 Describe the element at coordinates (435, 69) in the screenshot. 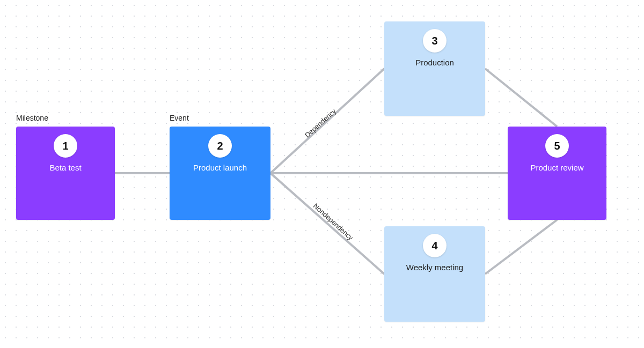

I see `node-production: 3 Production` at that location.